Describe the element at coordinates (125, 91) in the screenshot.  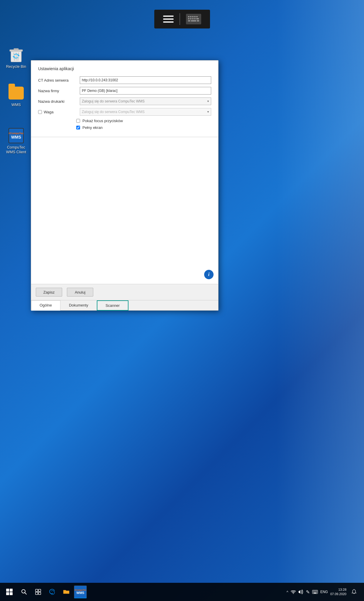
I see `nazwa-firmy-row: Nazwa firmy` at that location.